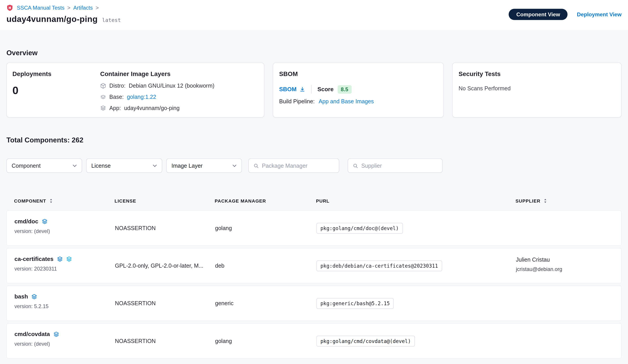 The width and height of the screenshot is (628, 364). Describe the element at coordinates (360, 228) in the screenshot. I see `purl-value: pkg:golang/cmd/doc@(devel)` at that location.